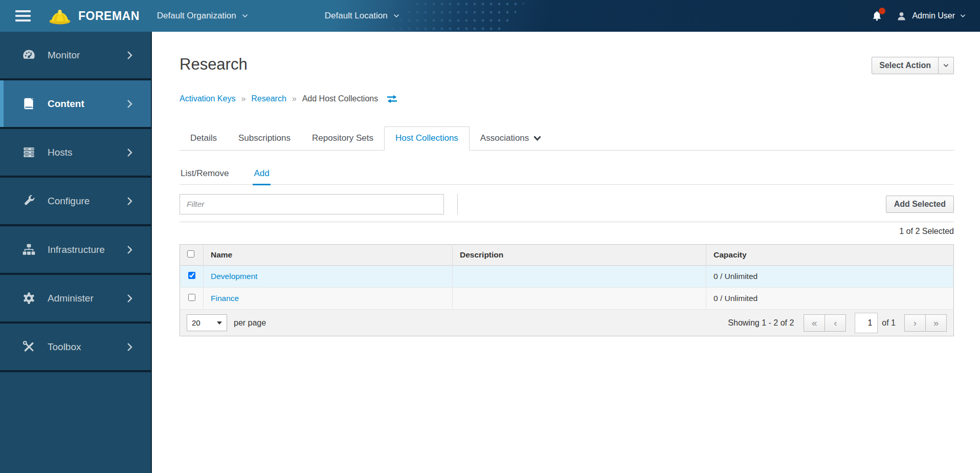 This screenshot has height=473, width=980. What do you see at coordinates (362, 16) in the screenshot?
I see `location-dropdown: Default Location` at bounding box center [362, 16].